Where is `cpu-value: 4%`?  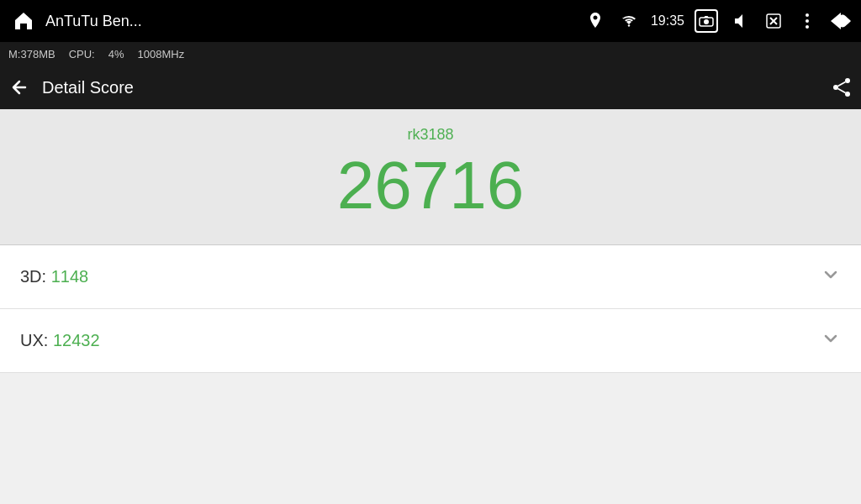
cpu-value: 4% is located at coordinates (116, 54).